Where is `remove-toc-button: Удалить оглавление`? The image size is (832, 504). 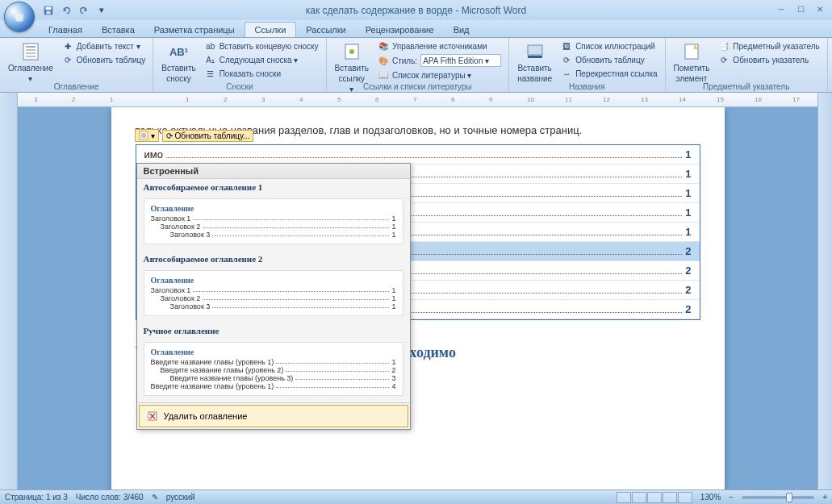 remove-toc-button: Удалить оглавление is located at coordinates (274, 416).